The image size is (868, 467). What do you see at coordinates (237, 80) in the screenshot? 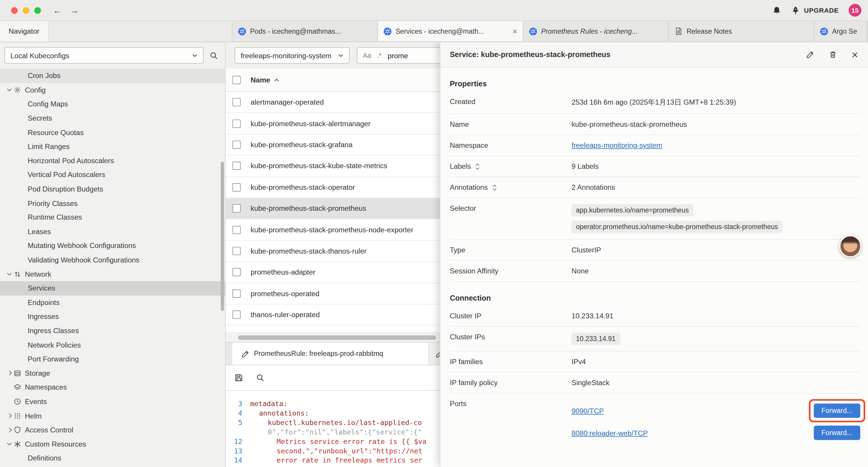
I see `select-all-checkbox` at bounding box center [237, 80].